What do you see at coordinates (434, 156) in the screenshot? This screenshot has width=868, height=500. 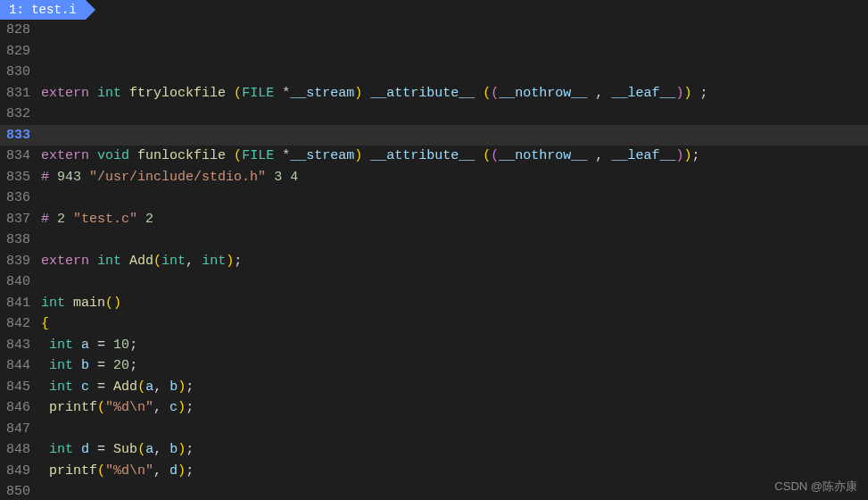 I see `code-line: 834extern void funlockfile (FILE *__stre…` at bounding box center [434, 156].